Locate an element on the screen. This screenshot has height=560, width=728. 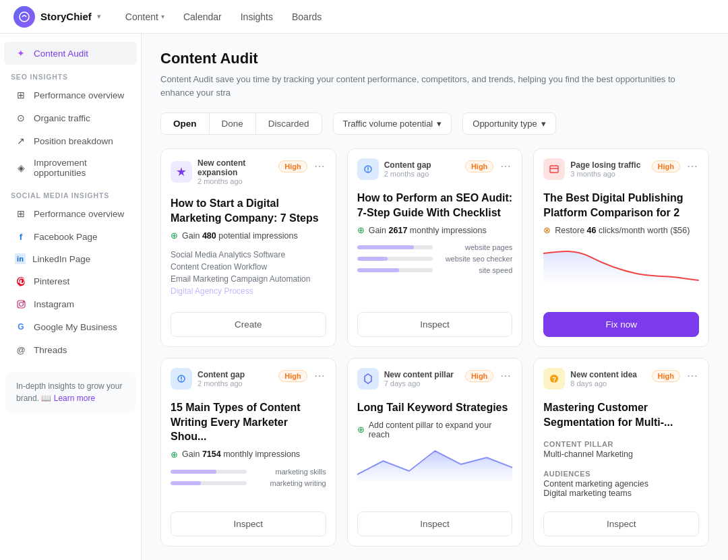
sidebar-item-social-perf: ⊞ Performance overview is located at coordinates (70, 214).